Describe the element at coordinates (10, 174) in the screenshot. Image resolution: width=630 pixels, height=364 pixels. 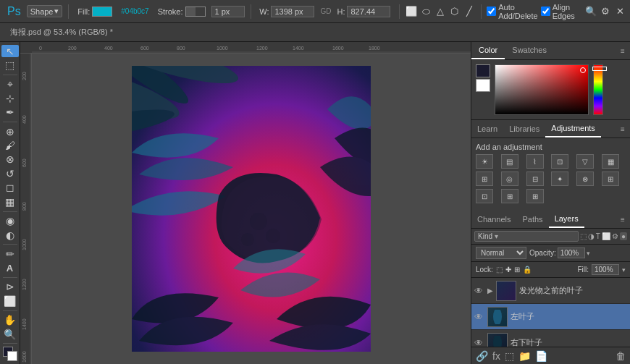
I see `history-tool: ↺` at that location.